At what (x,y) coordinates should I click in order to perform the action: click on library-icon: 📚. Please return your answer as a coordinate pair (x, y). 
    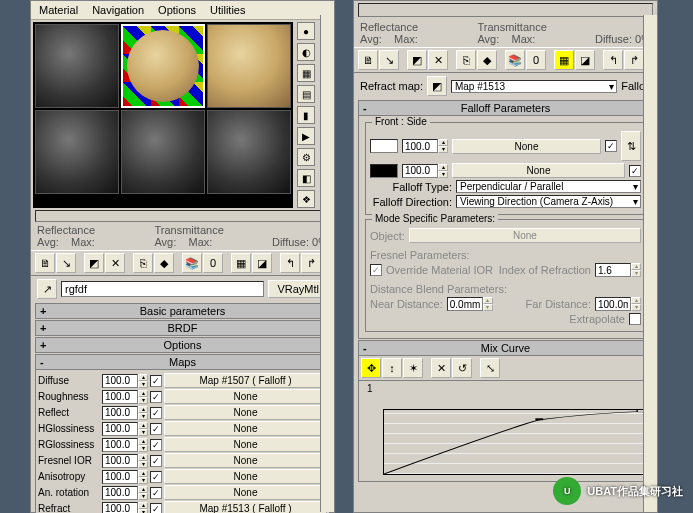
    Looking at the image, I should click on (515, 60).